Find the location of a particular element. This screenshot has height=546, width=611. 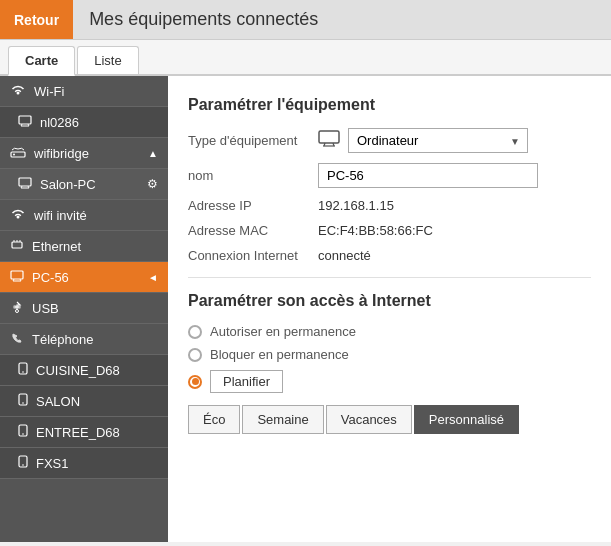

radio-bloquer-row: Bloquer en permanence is located at coordinates (390, 354).